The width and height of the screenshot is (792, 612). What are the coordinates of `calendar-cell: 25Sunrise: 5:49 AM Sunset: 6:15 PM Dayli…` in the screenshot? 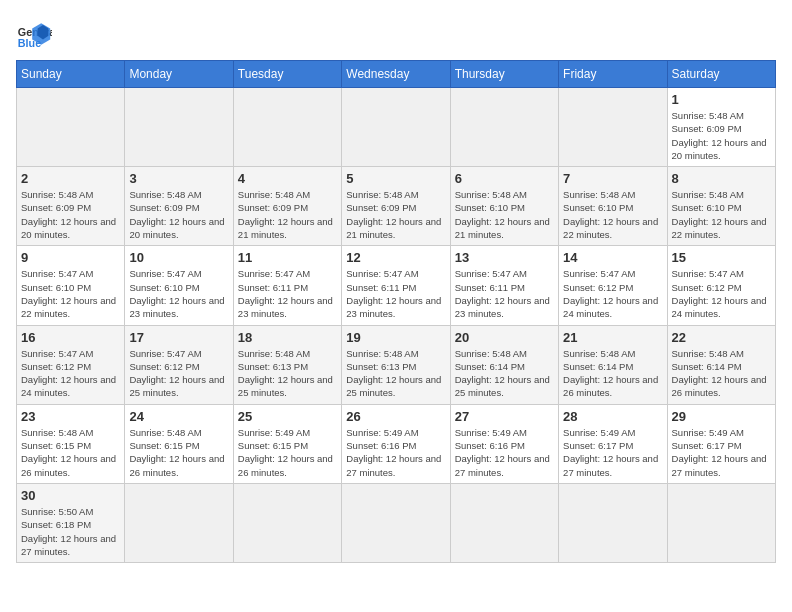 It's located at (287, 444).